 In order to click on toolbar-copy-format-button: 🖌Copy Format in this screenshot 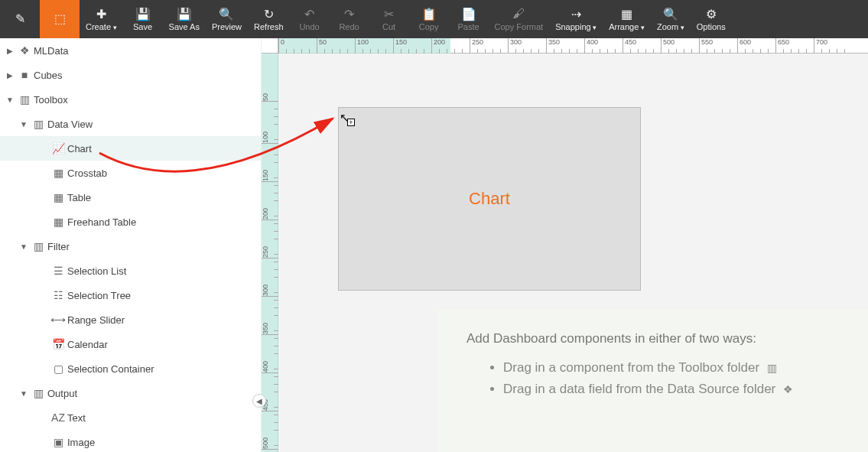, I will do `click(519, 19)`.